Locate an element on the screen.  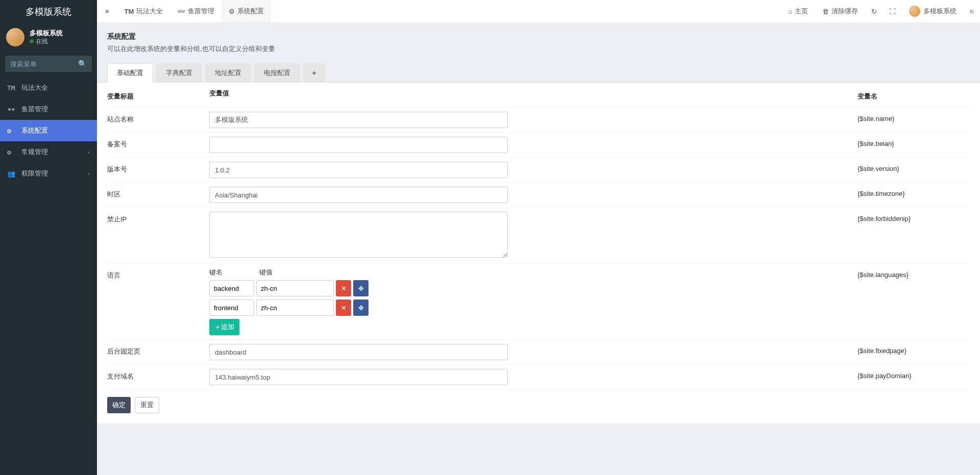
user-panel: 多模板系统 在线 is located at coordinates (48, 37).